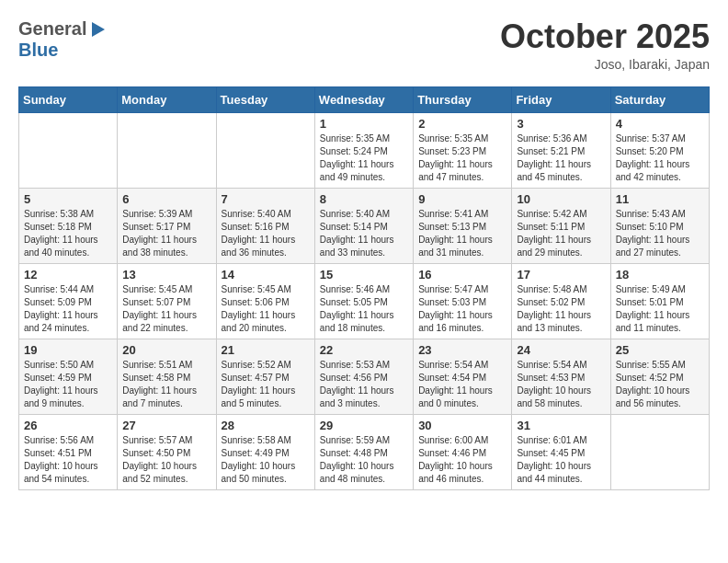 The image size is (728, 563). I want to click on page-header: General Blue October 2025 Joso, Ibaraki,…, so click(364, 45).